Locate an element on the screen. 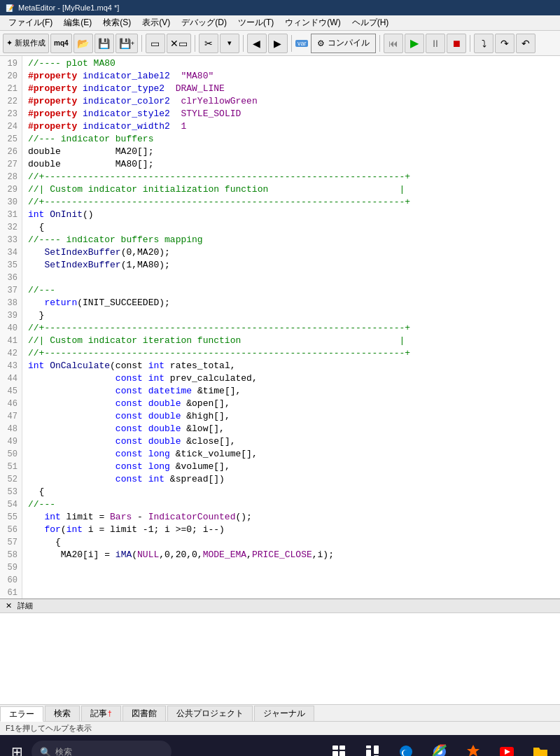 This screenshot has height=756, width=560. step-out-button: ↶ is located at coordinates (526, 43).